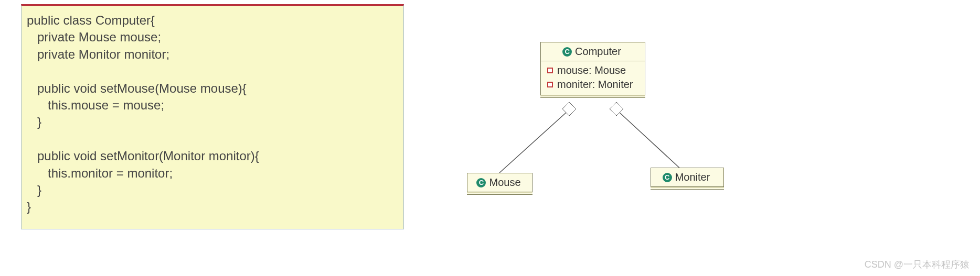 The height and width of the screenshot is (276, 980). What do you see at coordinates (593, 78) in the screenshot?
I see `uml-class-attrs: mouse: Mouse moniter: Moniter` at bounding box center [593, 78].